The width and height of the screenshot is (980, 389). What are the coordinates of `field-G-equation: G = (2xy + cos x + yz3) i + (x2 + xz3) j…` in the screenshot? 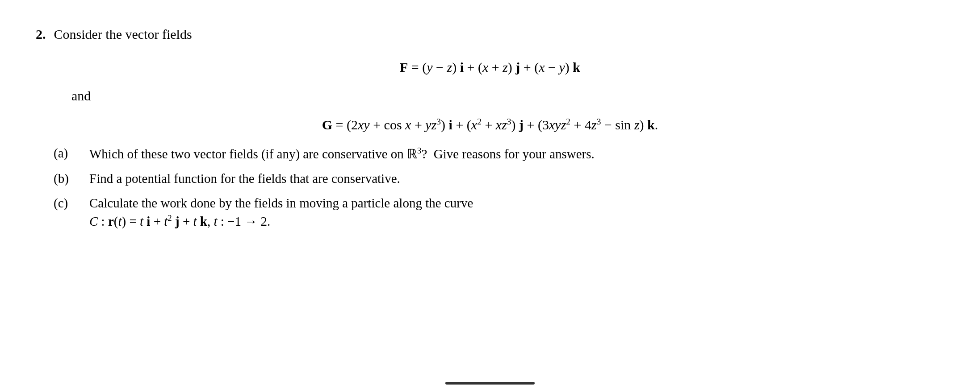 It's located at (490, 125).